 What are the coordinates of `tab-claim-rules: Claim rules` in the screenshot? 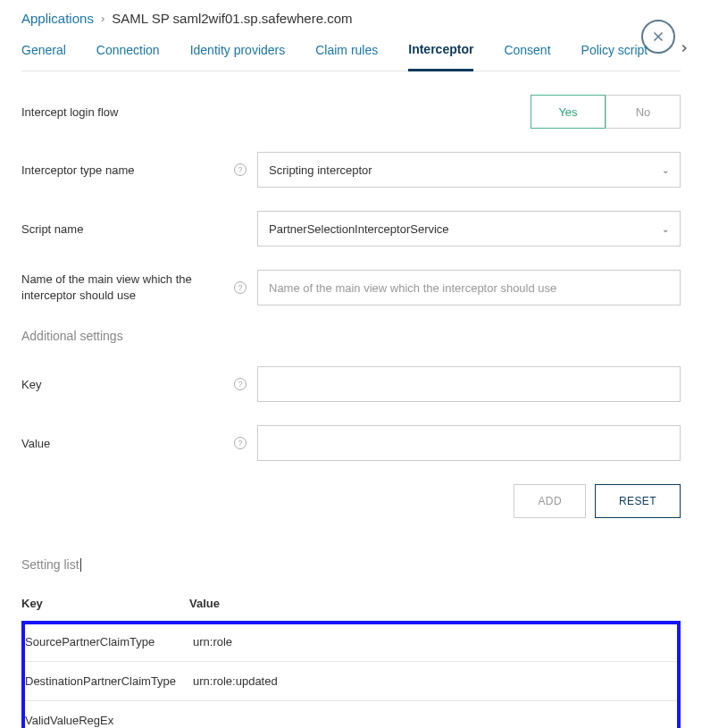 It's located at (347, 56).